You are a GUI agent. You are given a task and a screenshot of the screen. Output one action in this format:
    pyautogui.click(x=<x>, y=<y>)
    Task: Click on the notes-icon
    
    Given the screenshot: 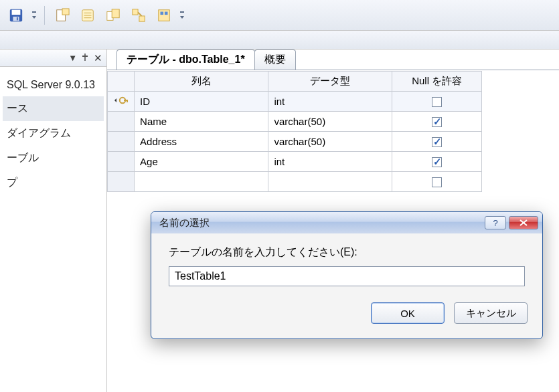 What is the action you would take?
    pyautogui.click(x=88, y=15)
    